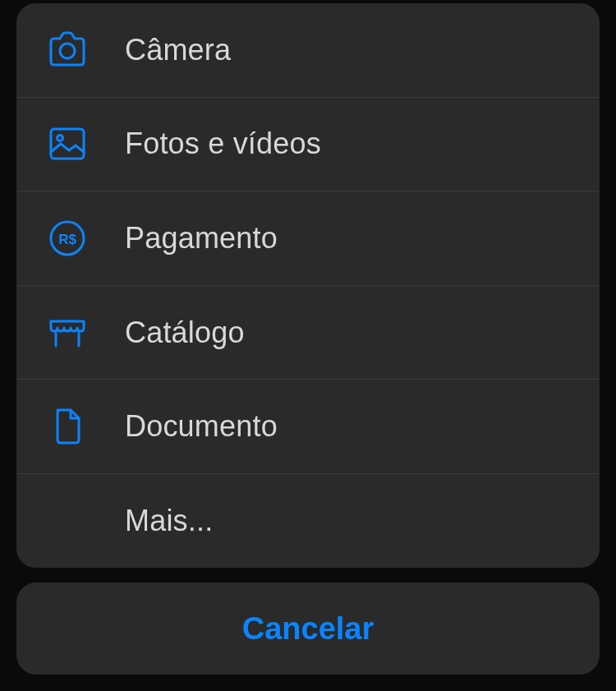  I want to click on menu-item-label: Pagamento, so click(201, 238).